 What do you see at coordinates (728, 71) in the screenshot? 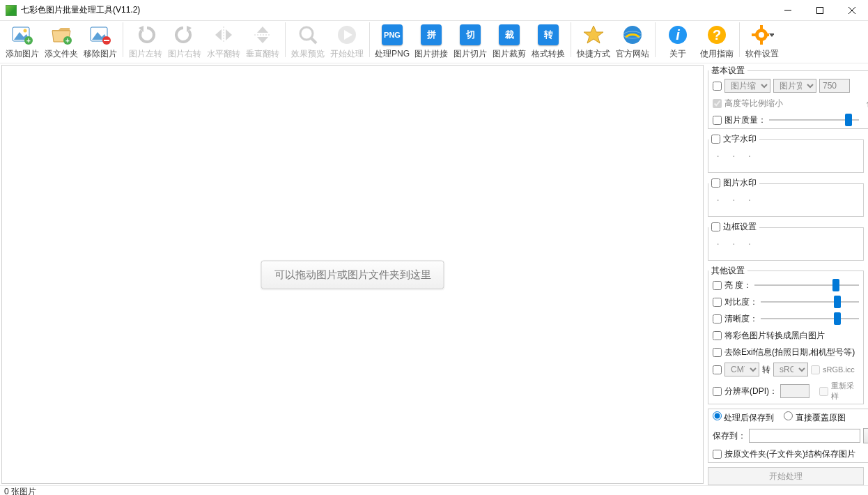
I see `basic-legend: 基本设置` at bounding box center [728, 71].